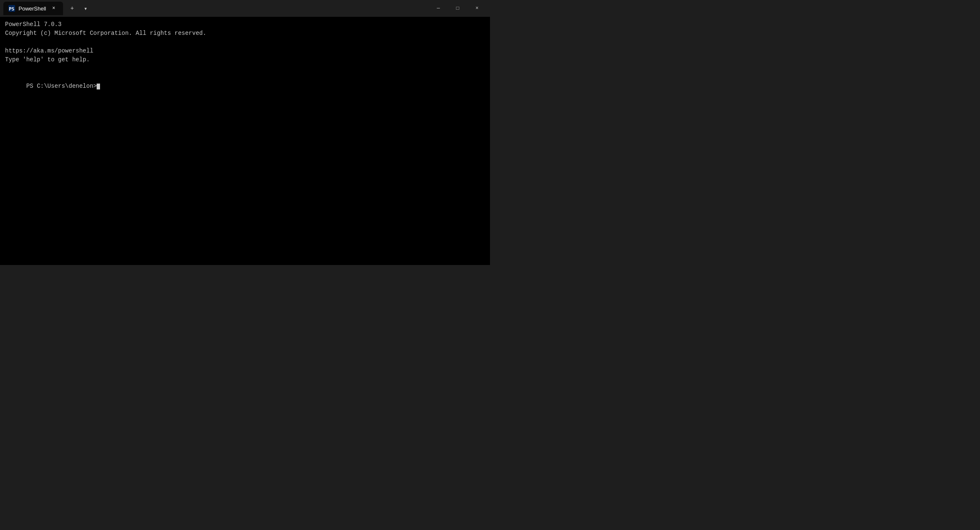 The image size is (980, 530). What do you see at coordinates (245, 87) in the screenshot?
I see `terminal-prompt-line: PS C:\Users\denelon>` at bounding box center [245, 87].